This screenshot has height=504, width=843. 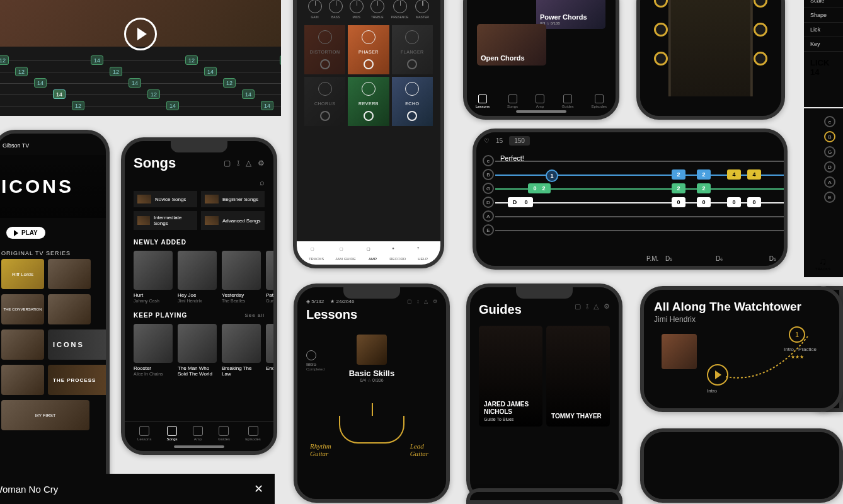 I want to click on song-item: Hey JoeJimi Hendrix, so click(x=197, y=277).